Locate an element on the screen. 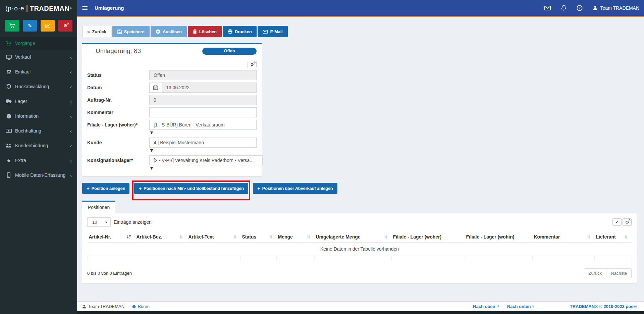 This screenshot has width=644, height=314. scroll-to-top-link: Nach oben » is located at coordinates (486, 307).